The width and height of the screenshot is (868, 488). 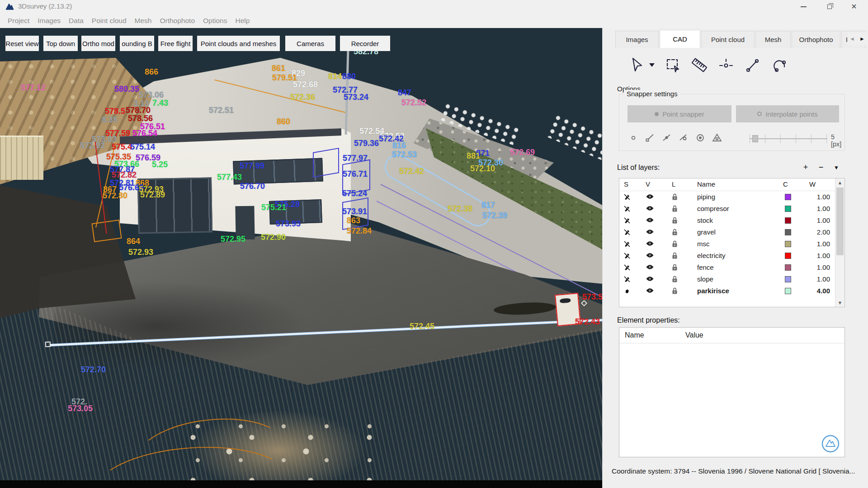 What do you see at coordinates (728, 39) in the screenshot?
I see `tab-point-cloud: Point cloud` at bounding box center [728, 39].